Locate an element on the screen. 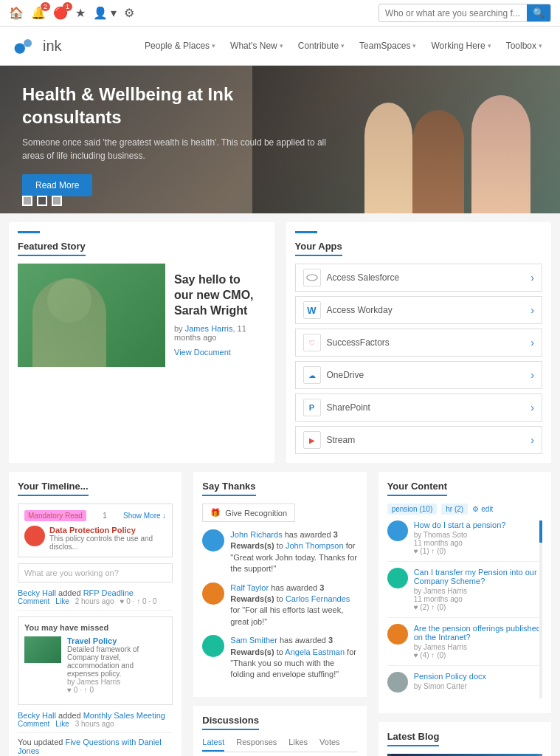 This screenshot has width=560, height=756. comment-action: Comment is located at coordinates (34, 601).